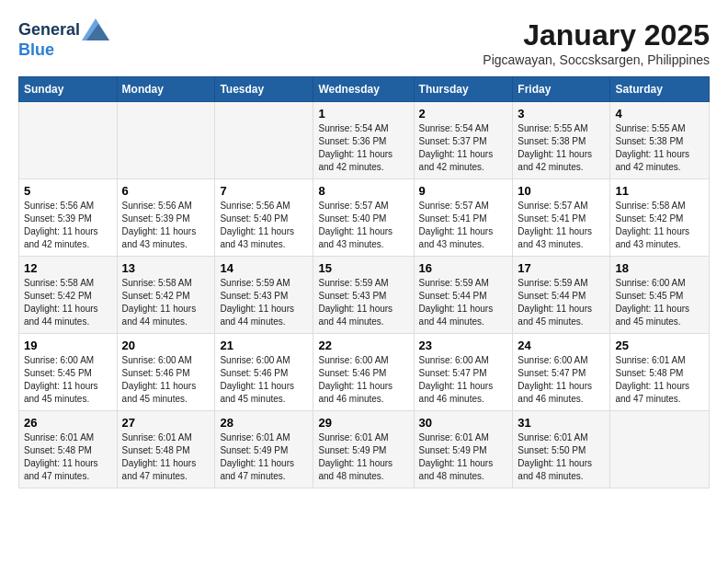  Describe the element at coordinates (265, 90) in the screenshot. I see `weekday-header-tuesday: Tuesday` at that location.